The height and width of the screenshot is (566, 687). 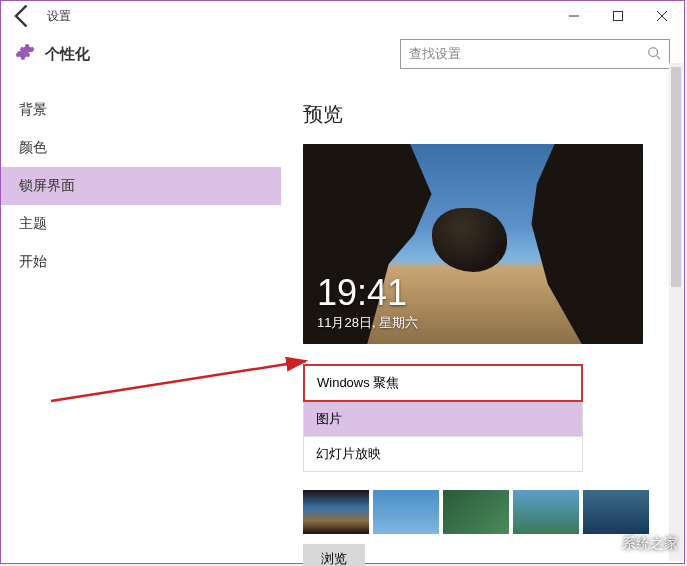 I want to click on browse-button: 浏览, so click(x=334, y=555).